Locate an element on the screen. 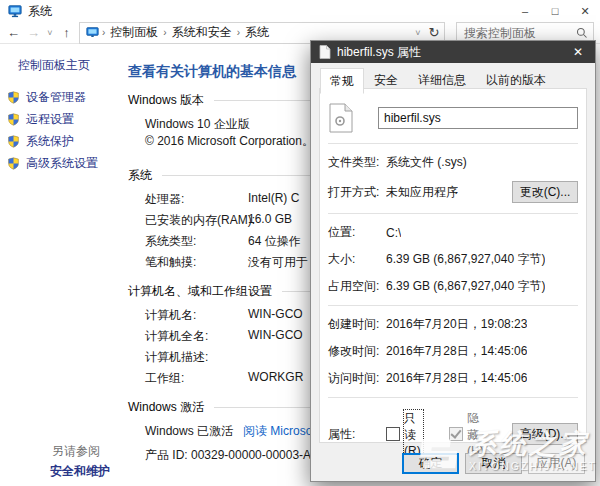  breadcrumb-system: 系统 is located at coordinates (257, 32).